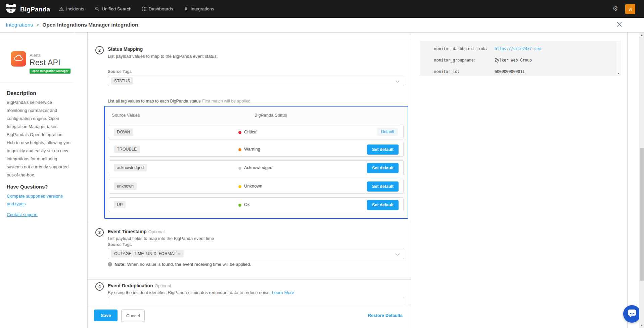  I want to click on incidents-warning-icon, so click(61, 9).